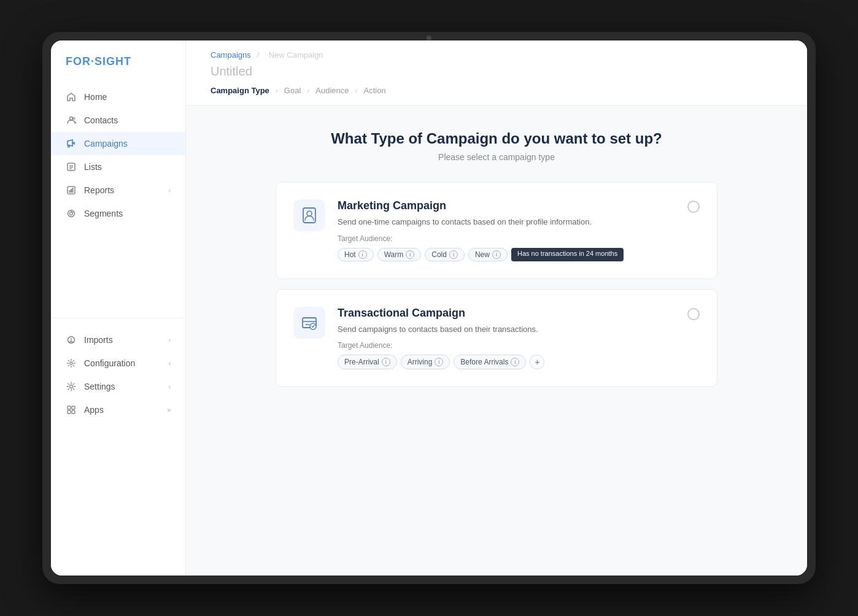  Describe the element at coordinates (101, 120) in the screenshot. I see `sidebar-label-contacts: Contacts` at that location.